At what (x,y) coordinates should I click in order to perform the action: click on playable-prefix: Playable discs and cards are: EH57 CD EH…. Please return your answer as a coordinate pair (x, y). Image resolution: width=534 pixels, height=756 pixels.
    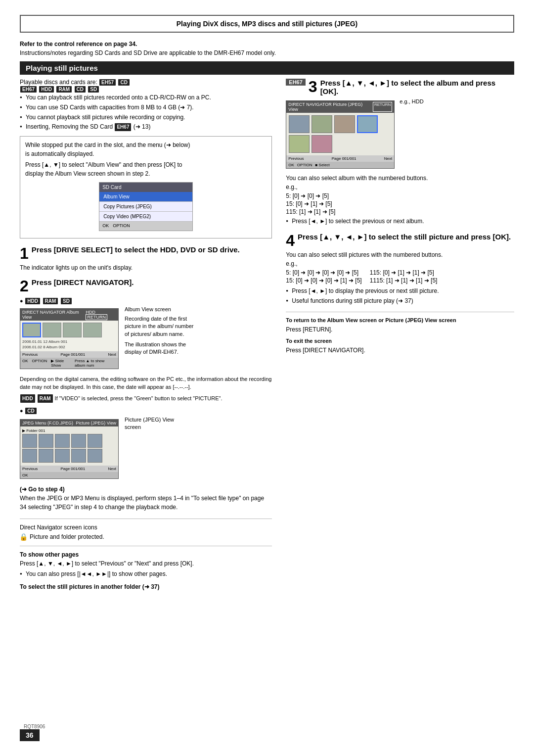
    Looking at the image, I should click on (146, 86).